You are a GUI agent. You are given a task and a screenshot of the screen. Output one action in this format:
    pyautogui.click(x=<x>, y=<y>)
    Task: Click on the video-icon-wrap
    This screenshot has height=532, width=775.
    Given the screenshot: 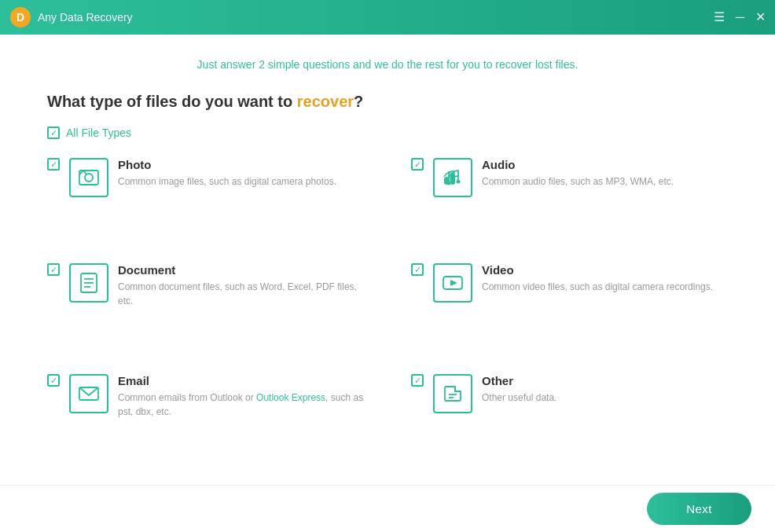 What is the action you would take?
    pyautogui.click(x=453, y=283)
    